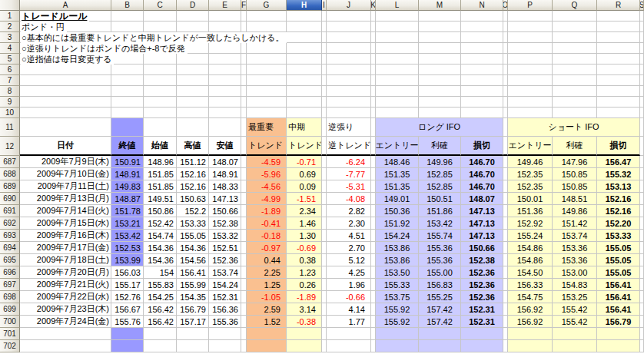 The width and height of the screenshot is (644, 354). What do you see at coordinates (128, 113) in the screenshot?
I see `cell-B10` at bounding box center [128, 113].